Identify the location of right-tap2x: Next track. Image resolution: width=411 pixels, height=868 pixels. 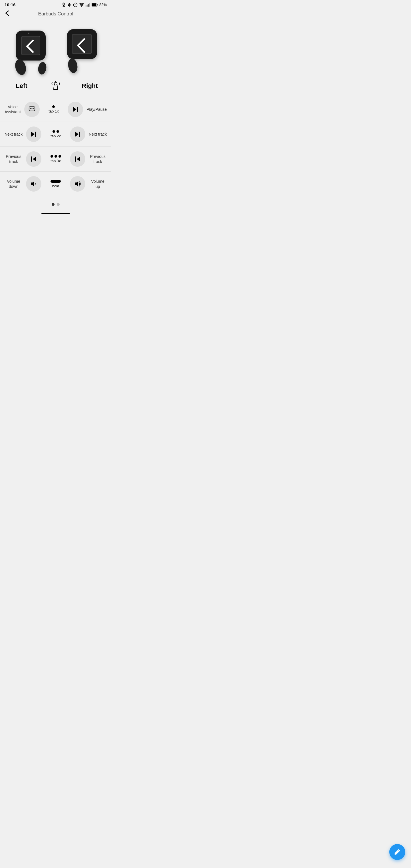
(87, 134).